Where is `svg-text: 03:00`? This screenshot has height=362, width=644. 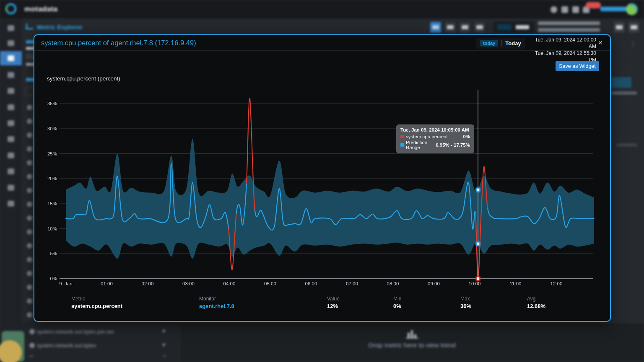 svg-text: 03:00 is located at coordinates (189, 284).